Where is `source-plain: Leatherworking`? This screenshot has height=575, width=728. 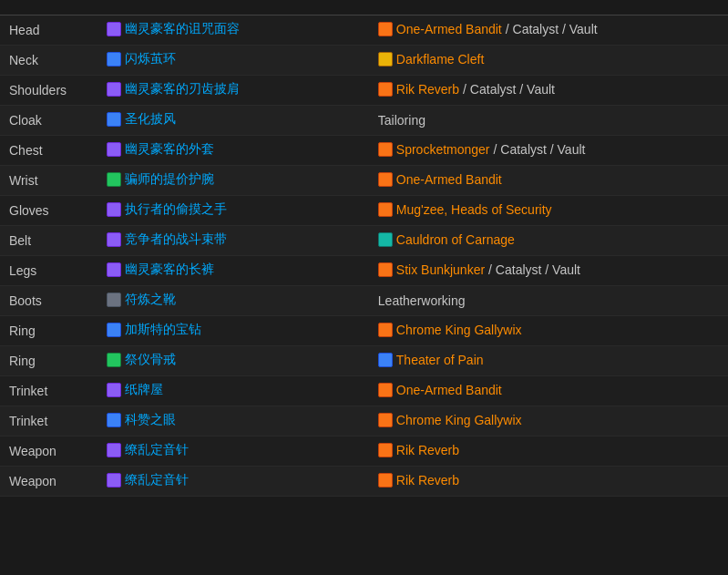 source-plain: Leatherworking is located at coordinates (422, 301).